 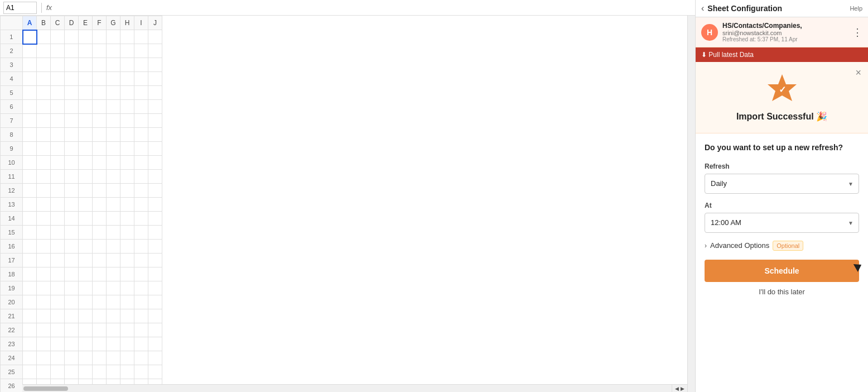 I want to click on back-arrow-icon: ‹, so click(x=703, y=8).